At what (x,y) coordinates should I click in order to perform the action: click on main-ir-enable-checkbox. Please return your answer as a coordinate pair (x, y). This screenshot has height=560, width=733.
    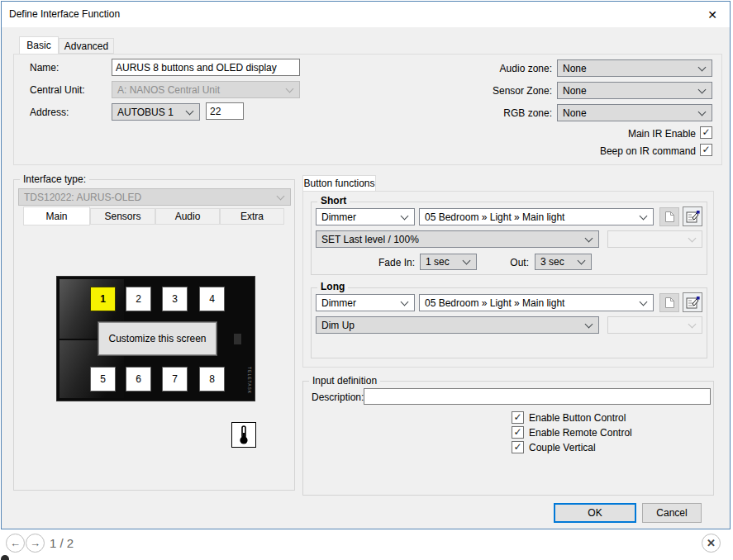
    Looking at the image, I should click on (706, 132).